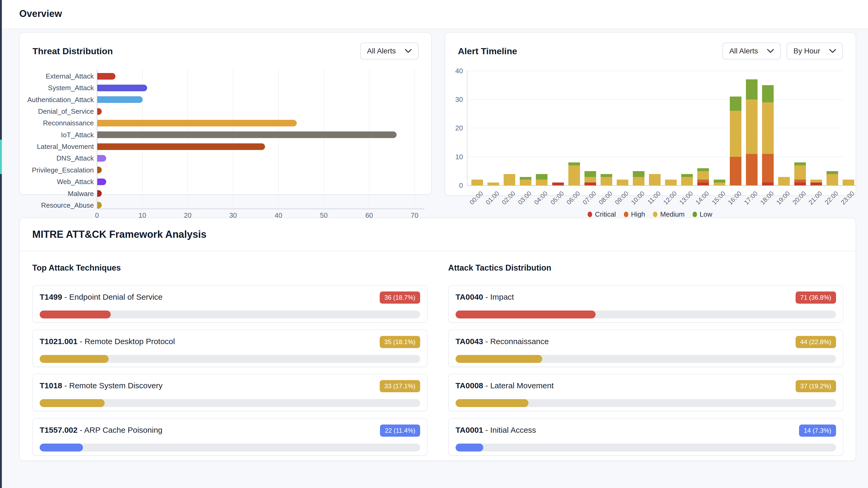  Describe the element at coordinates (655, 214) in the screenshot. I see `legend-swatch-medium` at that location.